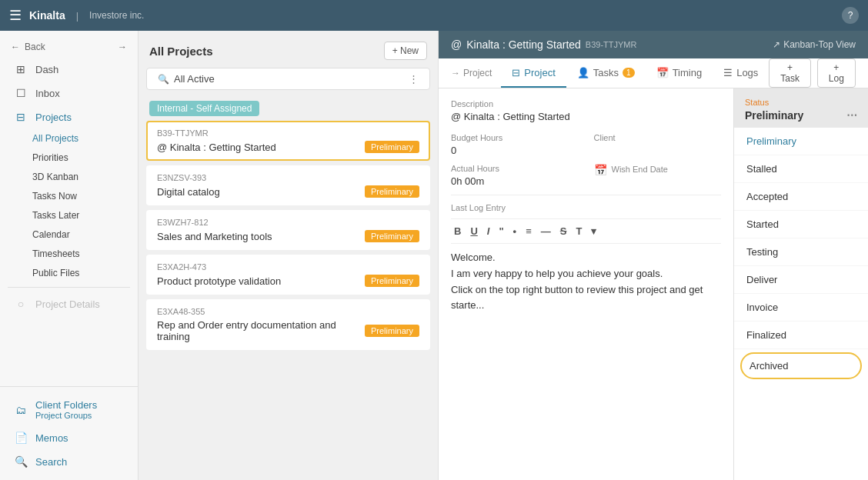 This screenshot has width=868, height=480. Describe the element at coordinates (52, 438) in the screenshot. I see `memos-label: Memos` at that location.